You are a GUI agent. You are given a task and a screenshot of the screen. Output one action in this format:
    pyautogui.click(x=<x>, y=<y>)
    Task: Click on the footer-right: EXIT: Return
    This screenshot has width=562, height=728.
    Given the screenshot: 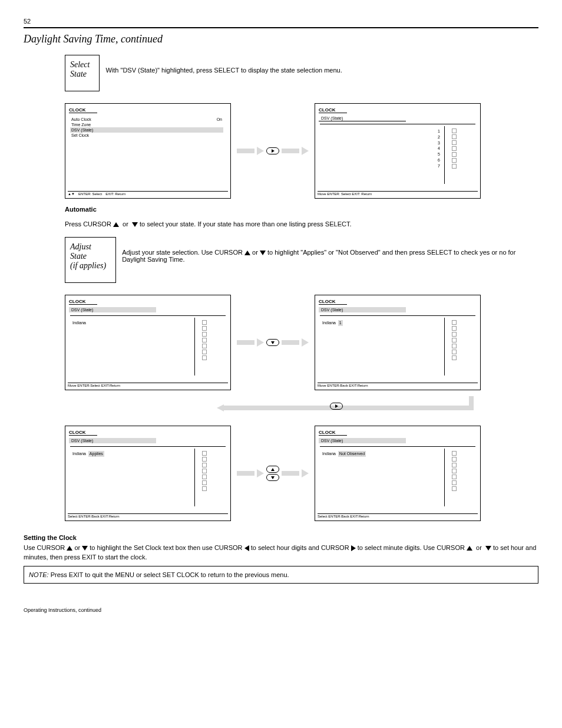 What is the action you would take?
    pyautogui.click(x=115, y=194)
    